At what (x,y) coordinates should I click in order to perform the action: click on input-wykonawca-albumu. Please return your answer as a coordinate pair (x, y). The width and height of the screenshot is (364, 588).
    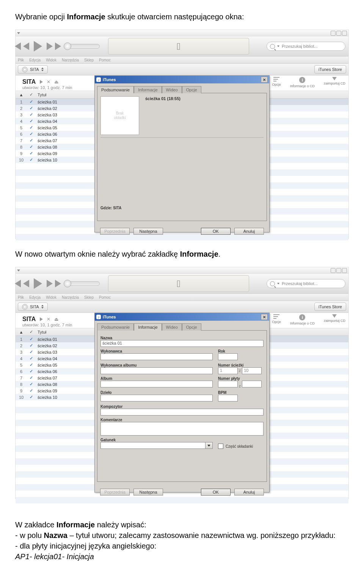
    Looking at the image, I should click on (157, 371).